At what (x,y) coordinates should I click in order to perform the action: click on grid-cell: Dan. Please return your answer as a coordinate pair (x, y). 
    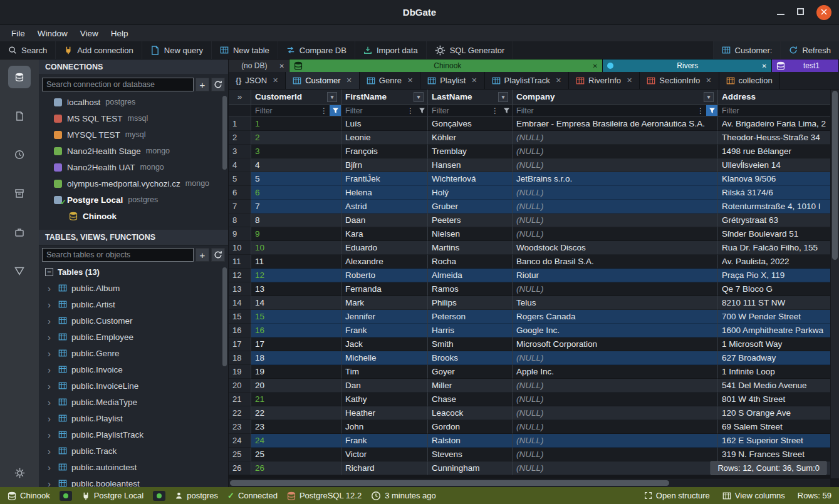
    Looking at the image, I should click on (385, 386).